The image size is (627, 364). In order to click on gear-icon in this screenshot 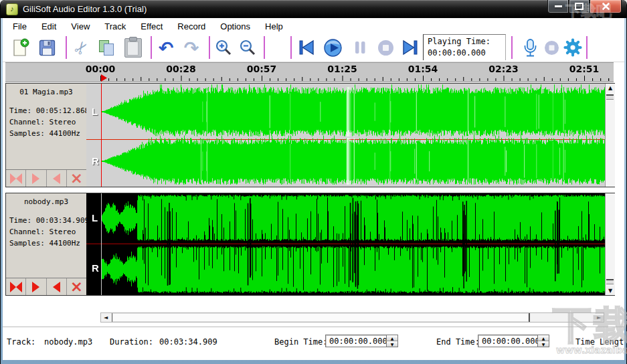, I will do `click(573, 48)`.